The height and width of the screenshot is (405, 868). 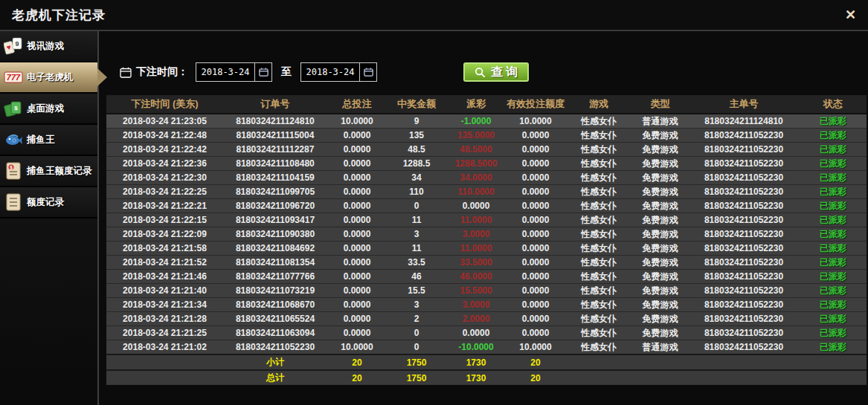 I want to click on doc-money-icon: $, so click(x=13, y=171).